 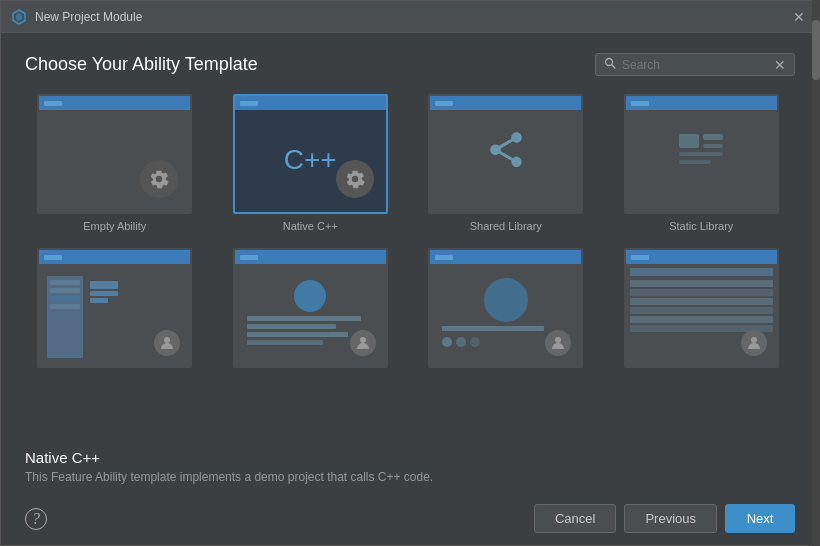 I want to click on gear-icon-cpp, so click(x=355, y=179).